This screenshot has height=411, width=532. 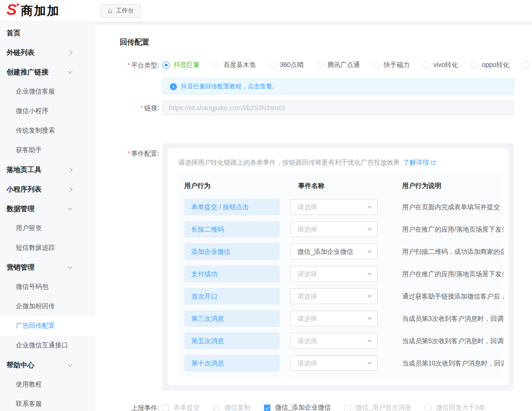 I want to click on behavior-link: 支付成功, so click(x=232, y=274).